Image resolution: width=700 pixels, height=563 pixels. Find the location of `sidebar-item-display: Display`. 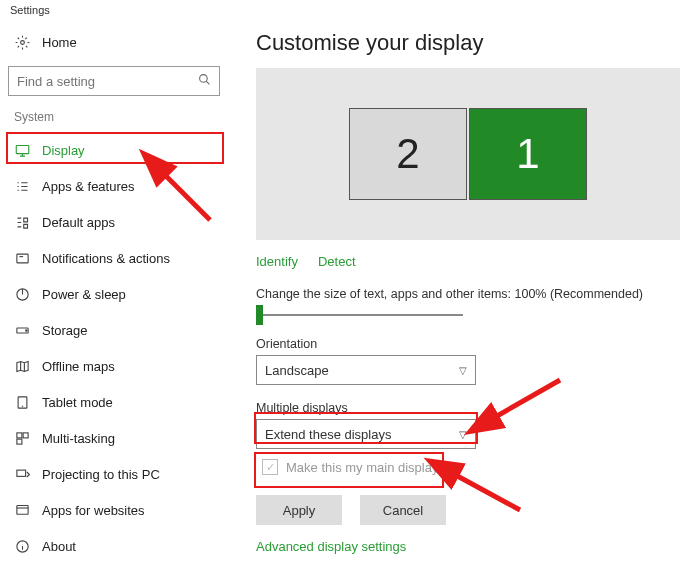

sidebar-item-display: Display is located at coordinates (114, 150).